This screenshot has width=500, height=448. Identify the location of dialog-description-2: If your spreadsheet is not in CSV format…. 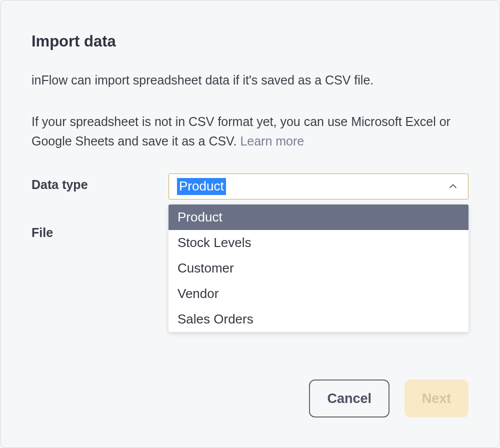
(250, 132).